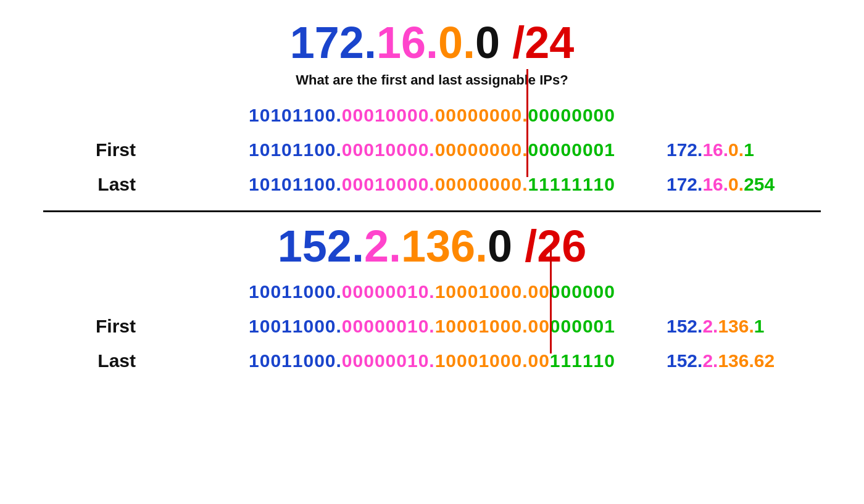 Image resolution: width=864 pixels, height=504 pixels. Describe the element at coordinates (432, 247) in the screenshot. I see `main-ip-2: 152.2.136.0 /26` at that location.